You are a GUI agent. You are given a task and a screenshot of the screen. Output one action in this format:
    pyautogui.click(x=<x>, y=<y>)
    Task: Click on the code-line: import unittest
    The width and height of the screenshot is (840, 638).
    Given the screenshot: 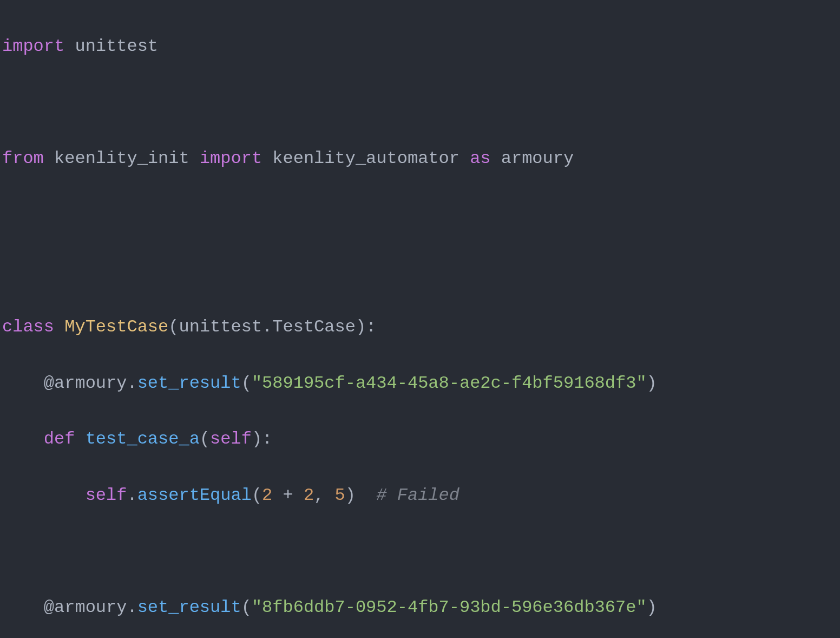 What is the action you would take?
    pyautogui.click(x=420, y=47)
    